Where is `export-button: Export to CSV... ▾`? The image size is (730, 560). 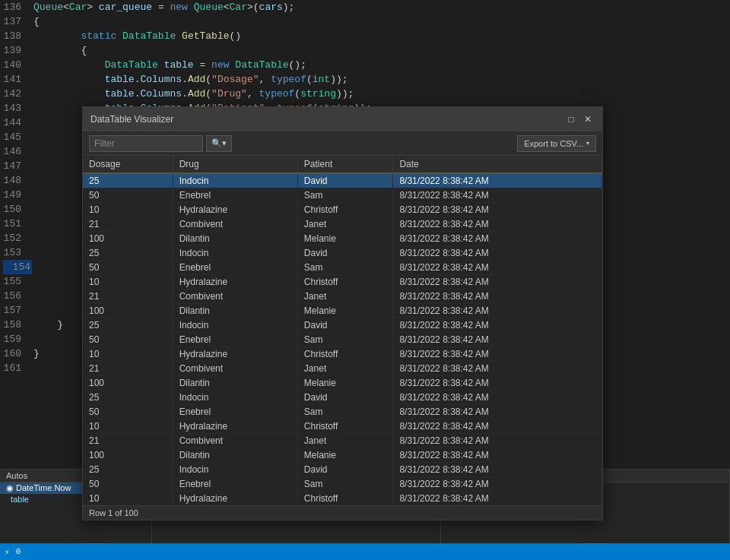
export-button: Export to CSV... ▾ is located at coordinates (557, 144).